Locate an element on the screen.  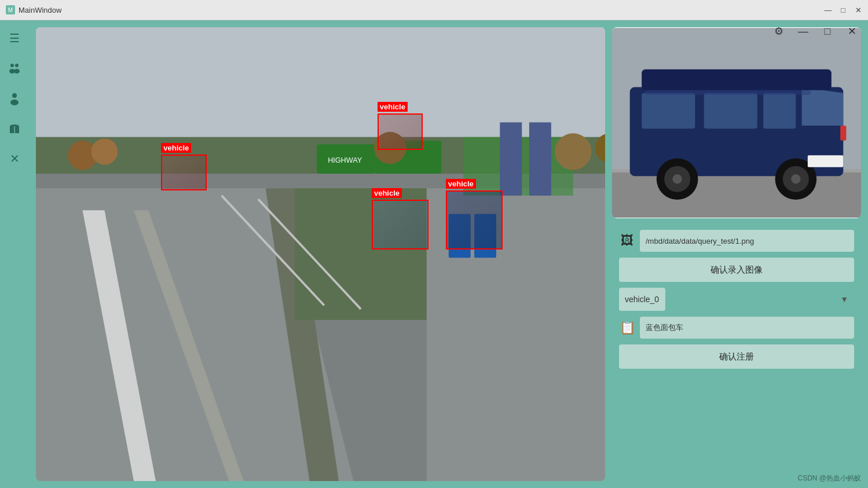
detection-box-3: vehicle is located at coordinates (400, 225).